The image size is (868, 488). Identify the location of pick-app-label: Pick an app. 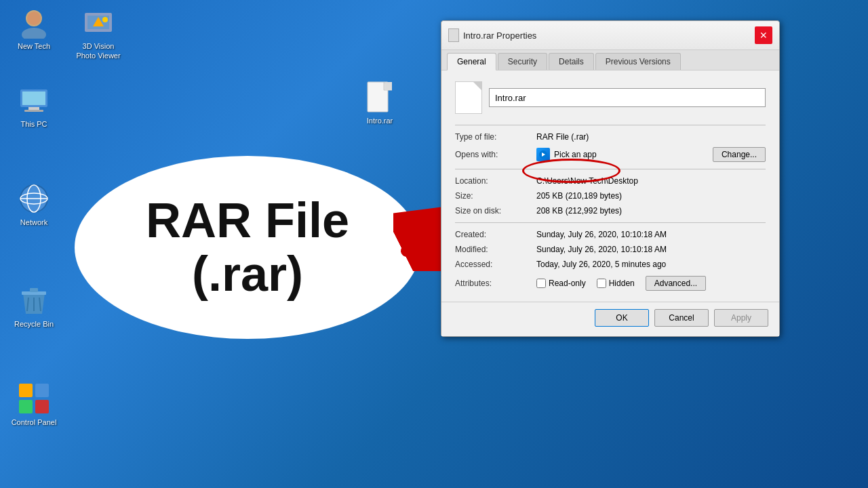
(575, 155).